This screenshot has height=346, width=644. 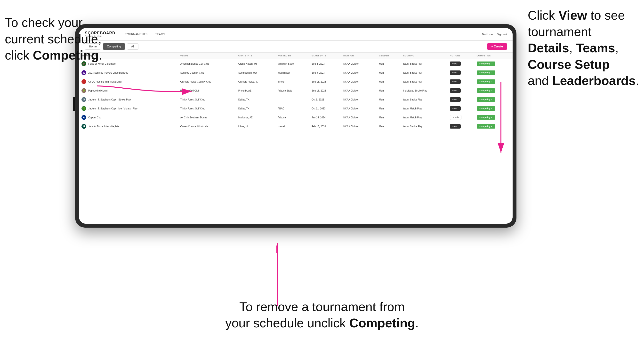 I want to click on annotation-tr-bold3: Teams, so click(x=596, y=48).